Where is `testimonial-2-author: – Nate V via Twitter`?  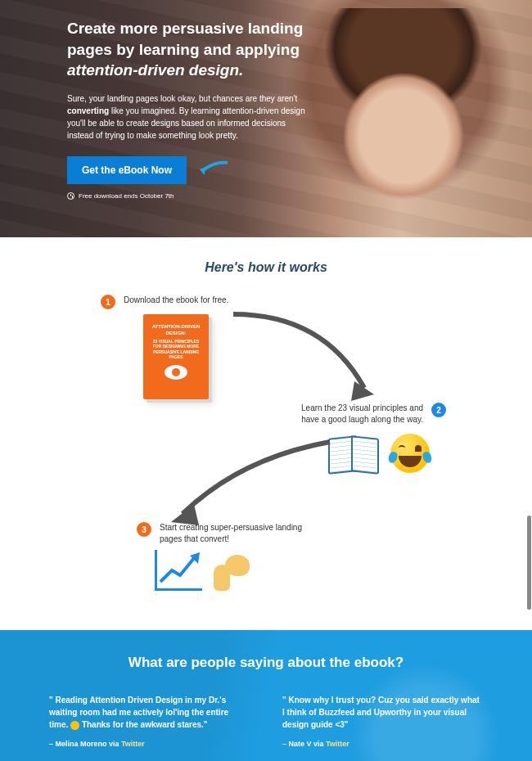 testimonial-2-author: – Nate V via Twitter is located at coordinates (383, 745).